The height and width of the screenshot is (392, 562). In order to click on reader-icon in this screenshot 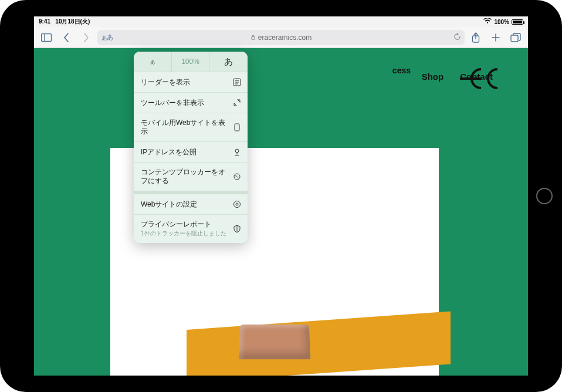, I will do `click(237, 82)`.